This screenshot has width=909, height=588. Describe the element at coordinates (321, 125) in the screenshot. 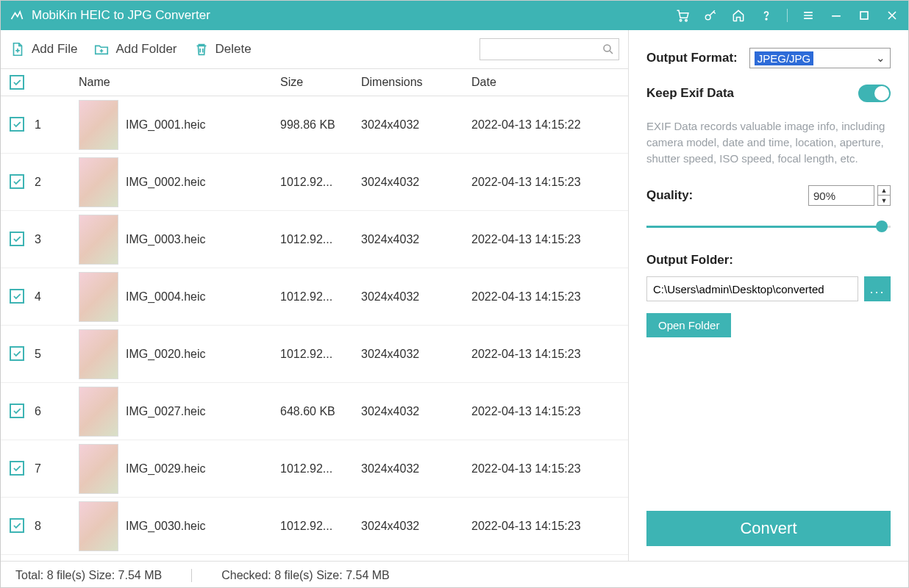

I see `file-size: 998.86 KB` at that location.